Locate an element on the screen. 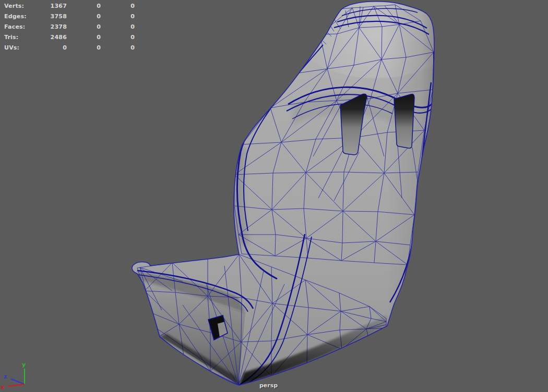 The height and width of the screenshot is (392, 548). hud-value: 2486 is located at coordinates (49, 38).